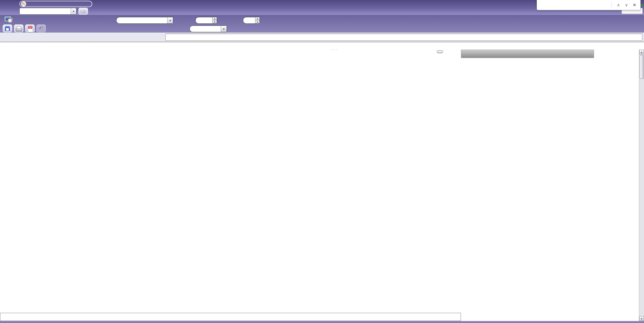 The width and height of the screenshot is (644, 323). What do you see at coordinates (440, 52) in the screenshot?
I see `validate-work-button` at bounding box center [440, 52].